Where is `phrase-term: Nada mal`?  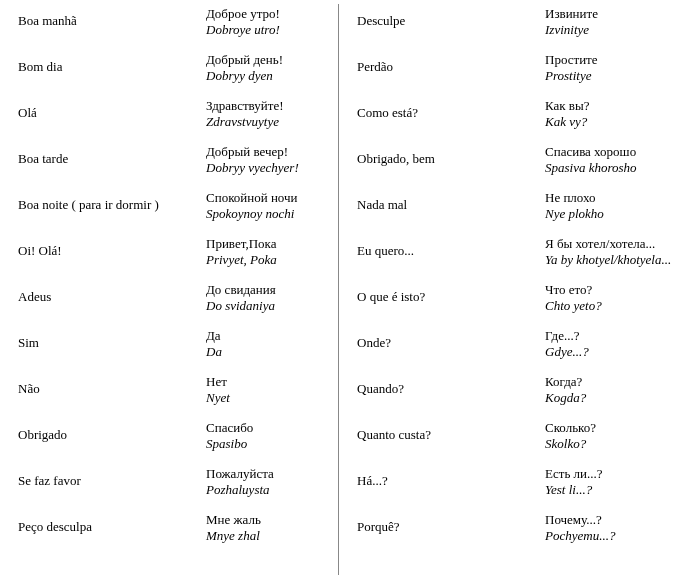
phrase-term: Nada mal is located at coordinates (451, 202).